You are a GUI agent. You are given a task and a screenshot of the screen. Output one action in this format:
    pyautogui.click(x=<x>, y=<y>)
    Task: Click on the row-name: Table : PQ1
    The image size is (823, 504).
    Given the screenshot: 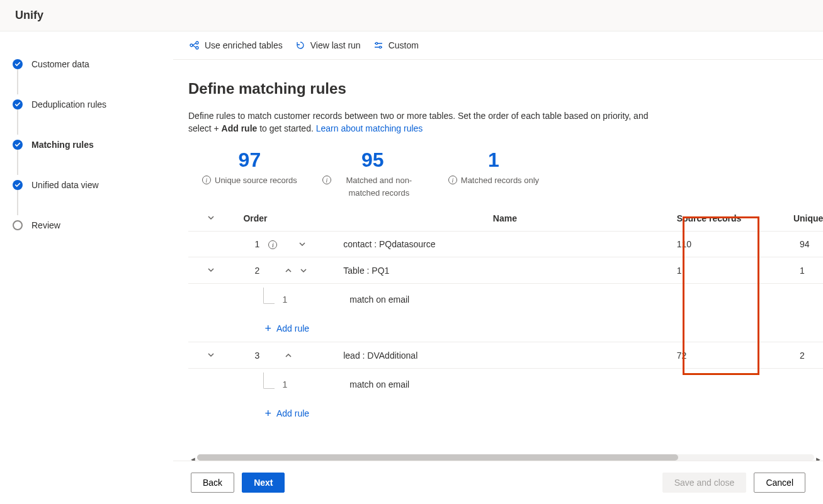 What is the action you would take?
    pyautogui.click(x=505, y=271)
    